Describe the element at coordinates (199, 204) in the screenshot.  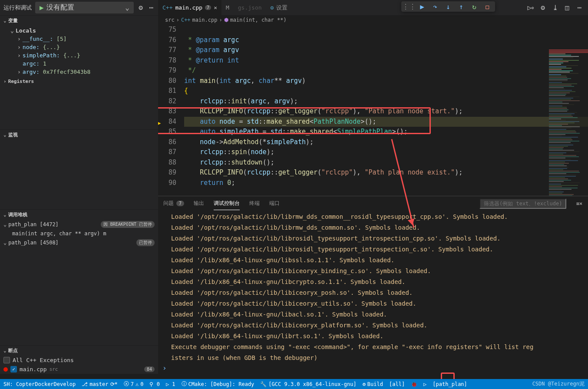
I see `panel-tab: 输出` at that location.